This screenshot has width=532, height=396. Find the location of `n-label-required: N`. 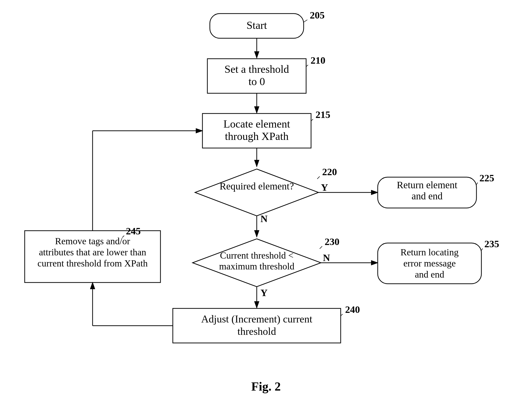

n-label-required: N is located at coordinates (264, 219).